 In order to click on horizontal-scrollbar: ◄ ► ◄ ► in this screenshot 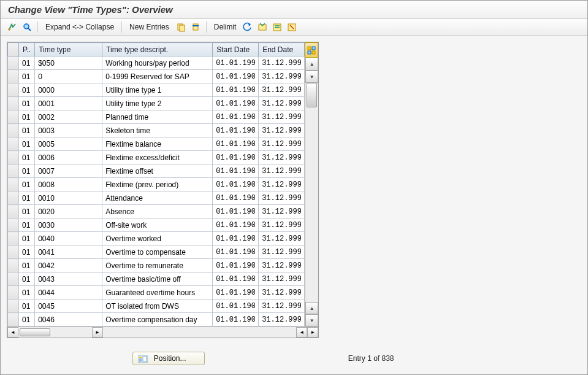, I will do `click(163, 332)`.